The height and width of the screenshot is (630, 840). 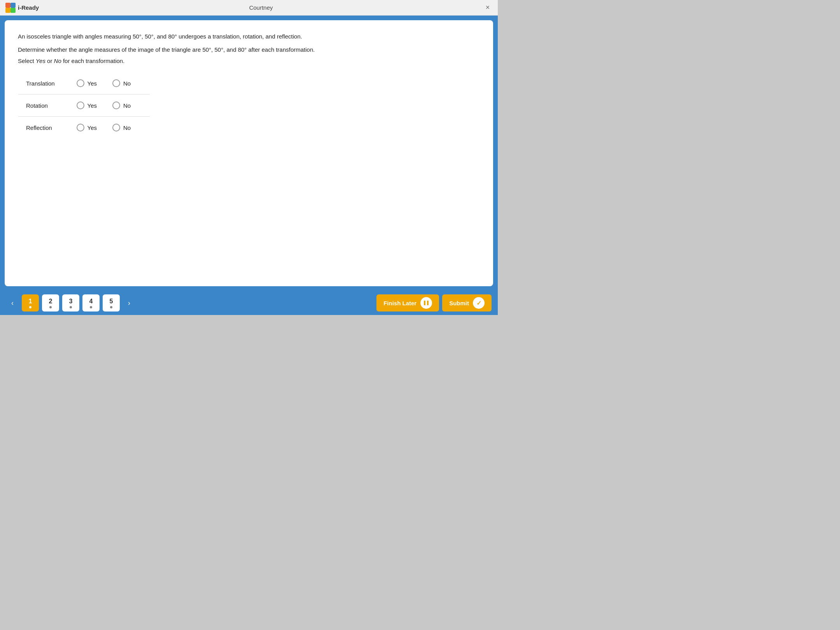 I want to click on reflection-yes-option: Yes, so click(x=87, y=128).